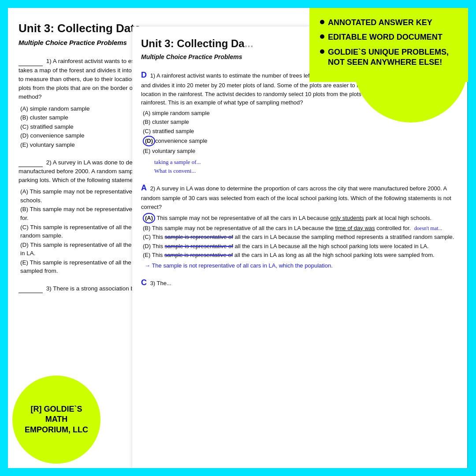  Describe the element at coordinates (144, 283) in the screenshot. I see `ak-q3-answer: C` at that location.